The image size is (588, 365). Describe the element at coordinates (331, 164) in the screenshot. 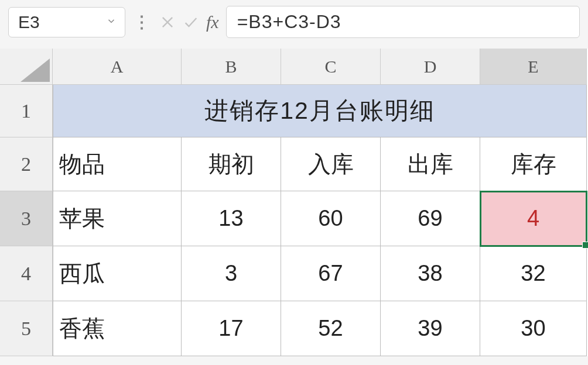

I see `header-in: 入库` at that location.